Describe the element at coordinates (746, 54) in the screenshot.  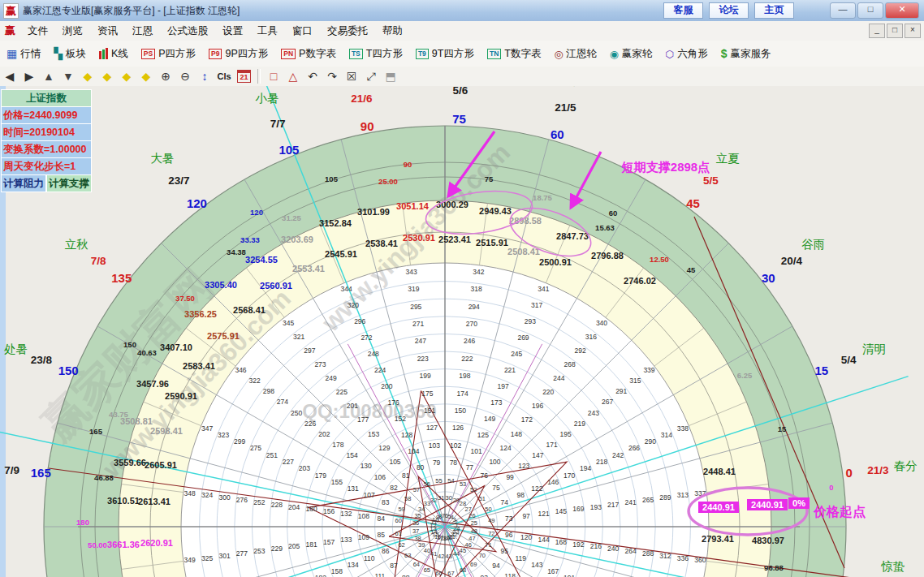
I see `toolbar-button-赢家服务: $赢家服务` at that location.